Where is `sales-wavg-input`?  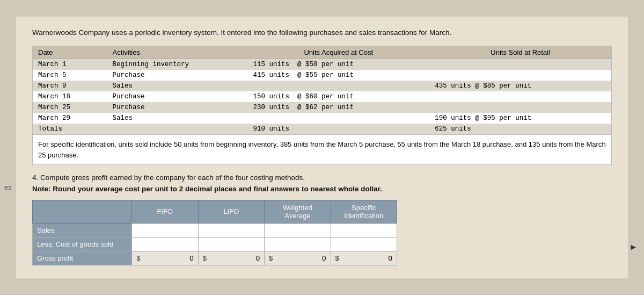
sales-wavg-input is located at coordinates (297, 230).